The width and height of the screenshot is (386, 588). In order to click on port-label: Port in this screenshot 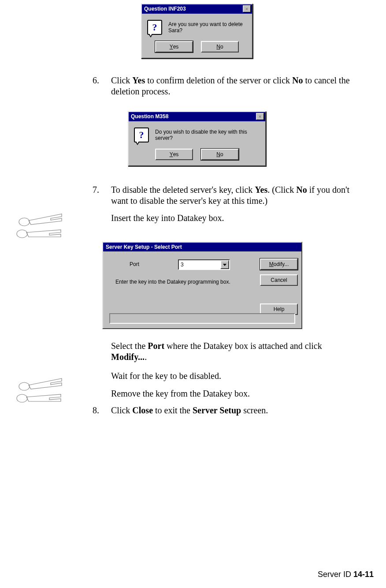, I will do `click(134, 264)`.